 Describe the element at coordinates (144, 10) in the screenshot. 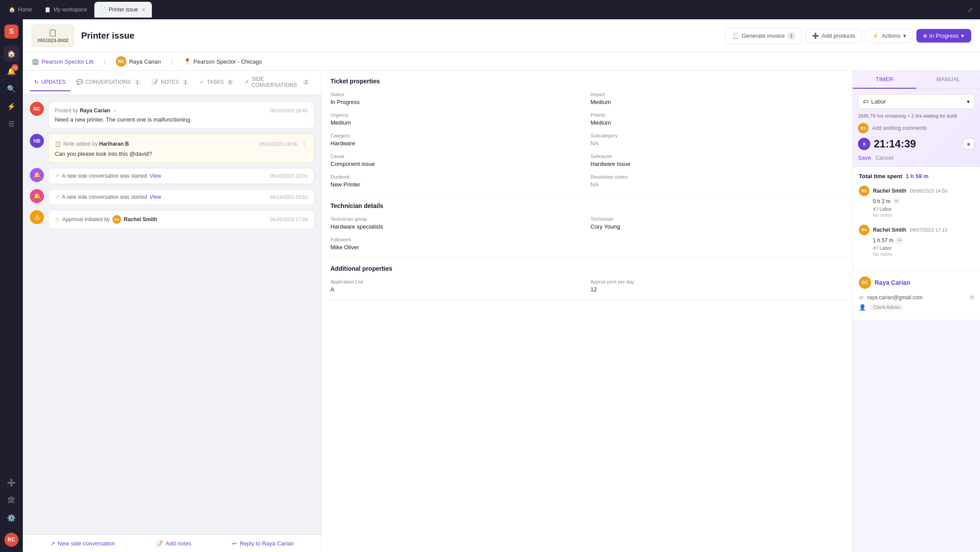

I see `close-tab-icon: ✕` at that location.